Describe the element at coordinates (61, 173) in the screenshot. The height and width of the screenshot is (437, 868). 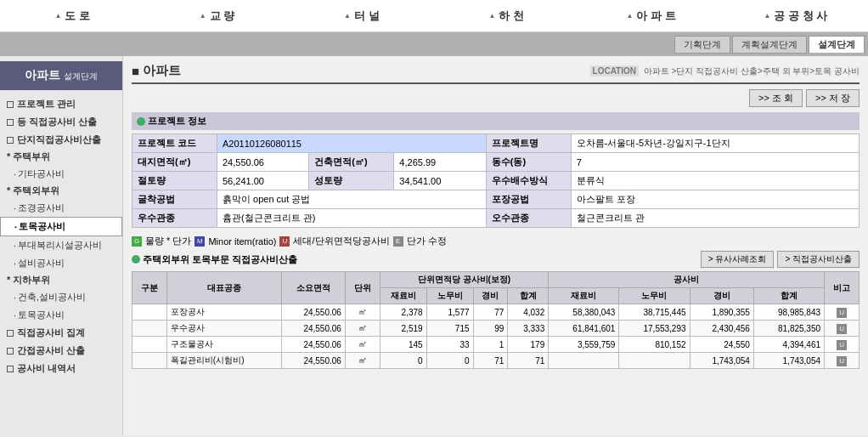
I see `sidebar-item-other: · 기타공사비` at that location.